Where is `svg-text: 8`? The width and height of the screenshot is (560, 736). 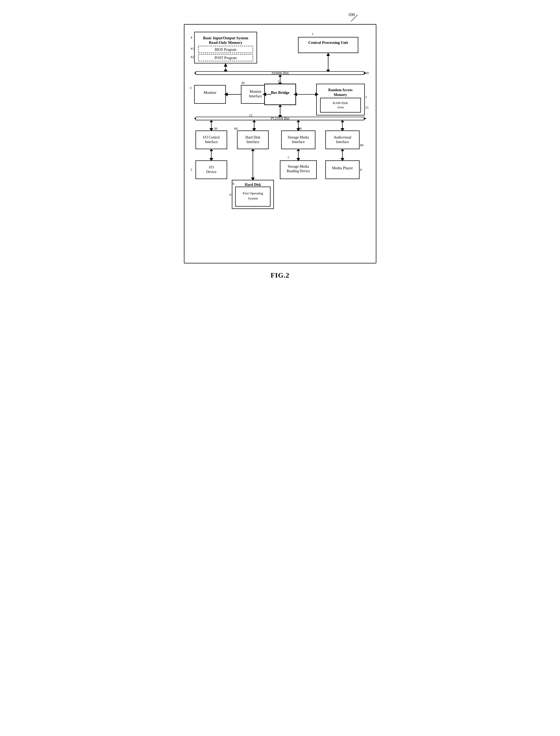
svg-text: 8 is located at coordinates (361, 170).